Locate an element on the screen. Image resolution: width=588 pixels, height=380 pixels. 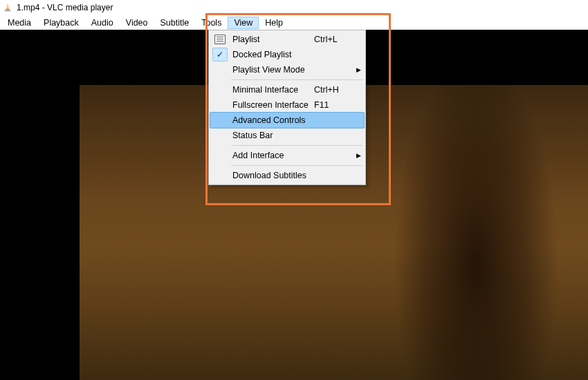
titlebar: 1.mp4 - VLC media player is located at coordinates (294, 8).